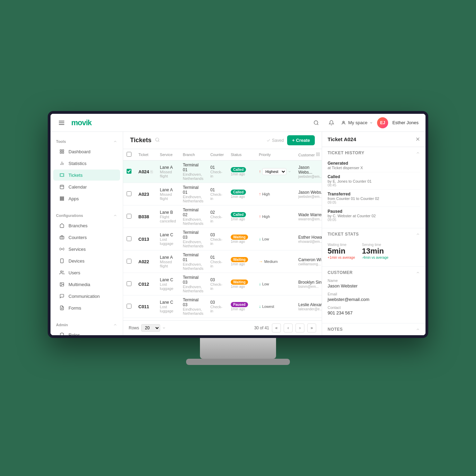 Image resolution: width=476 pixels, height=476 pixels. Describe the element at coordinates (62, 199) in the screenshot. I see `apps-icon` at that location.